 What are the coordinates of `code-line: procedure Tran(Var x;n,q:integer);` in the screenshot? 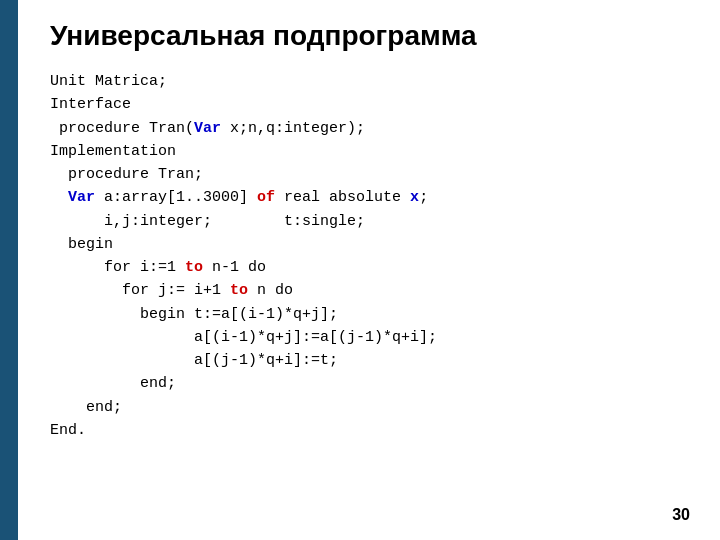 It's located at (365, 128).